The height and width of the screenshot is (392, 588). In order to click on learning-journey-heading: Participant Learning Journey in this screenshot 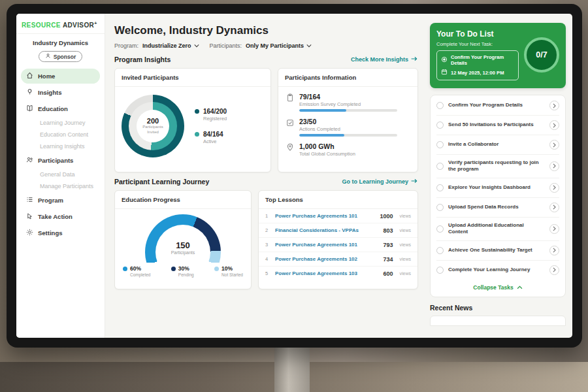, I will do `click(162, 182)`.